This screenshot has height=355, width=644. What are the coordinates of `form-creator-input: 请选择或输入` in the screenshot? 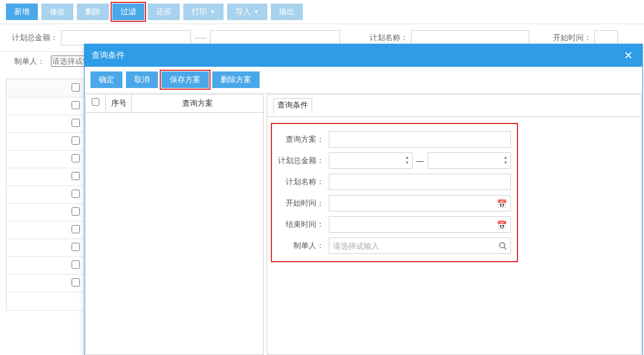 It's located at (420, 246).